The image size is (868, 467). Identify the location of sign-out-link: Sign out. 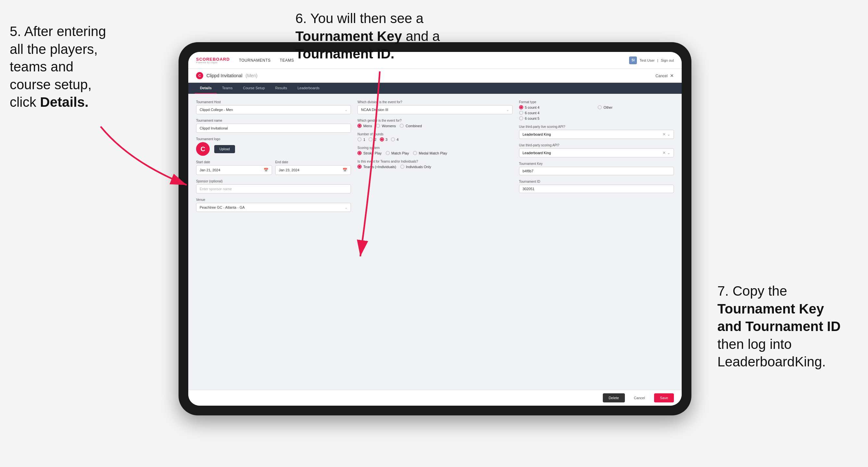
(667, 60).